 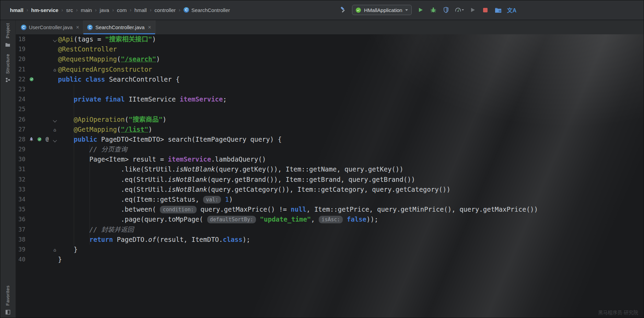 What do you see at coordinates (162, 159) in the screenshot?
I see `code-text: Page<Item> result = itemService.lambdaQu…` at bounding box center [162, 159].